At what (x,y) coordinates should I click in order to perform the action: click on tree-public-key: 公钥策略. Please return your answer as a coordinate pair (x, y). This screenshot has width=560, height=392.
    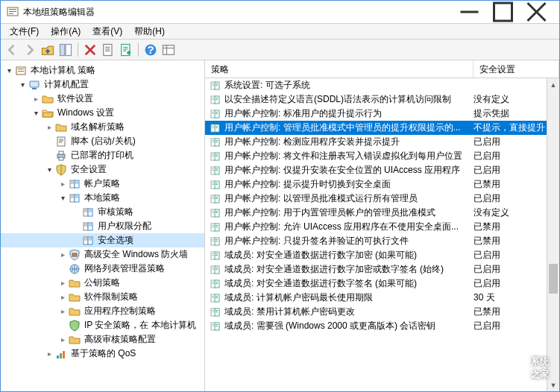
    Looking at the image, I should click on (103, 283).